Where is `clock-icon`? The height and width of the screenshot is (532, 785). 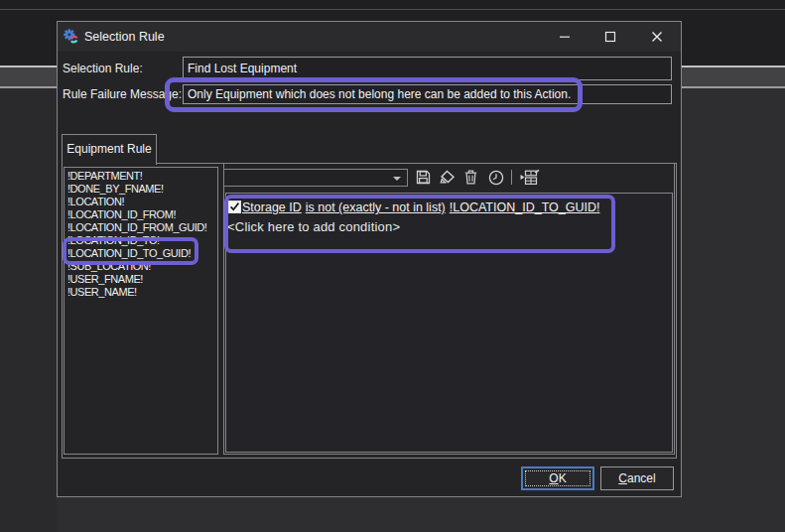 clock-icon is located at coordinates (496, 178).